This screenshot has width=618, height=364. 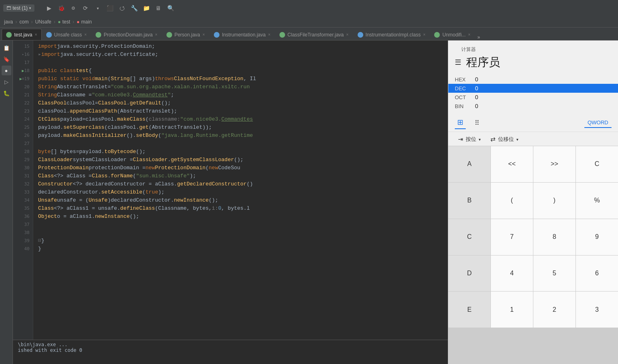 What do you see at coordinates (554, 201) in the screenshot?
I see `calc-btn-rparen: )` at bounding box center [554, 201].